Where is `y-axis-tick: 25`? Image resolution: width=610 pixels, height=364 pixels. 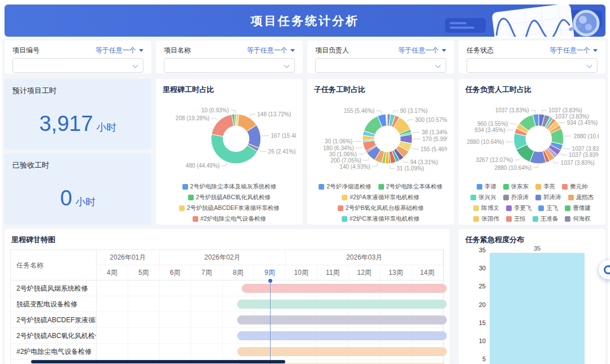 y-axis-tick: 25 is located at coordinates (474, 287).